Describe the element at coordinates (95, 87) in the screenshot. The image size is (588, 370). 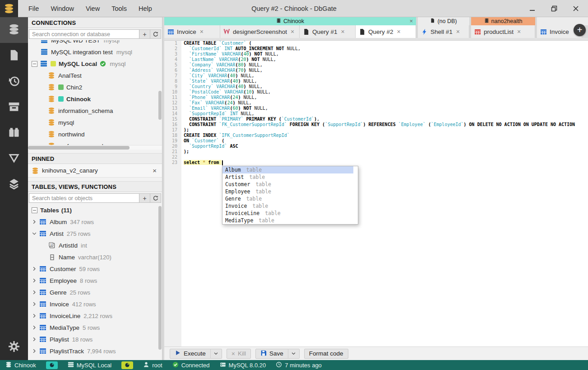
I see `database-item: Chin2` at that location.